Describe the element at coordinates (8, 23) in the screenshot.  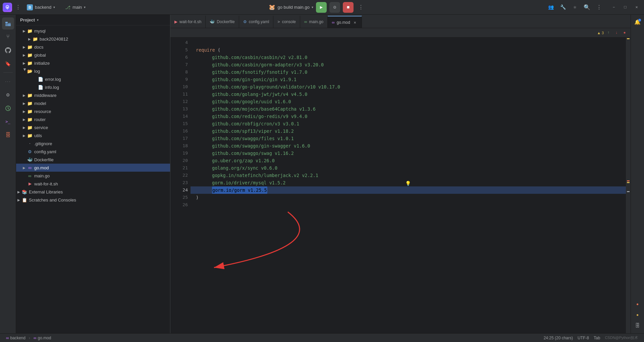
I see `sidebar-item-project` at that location.